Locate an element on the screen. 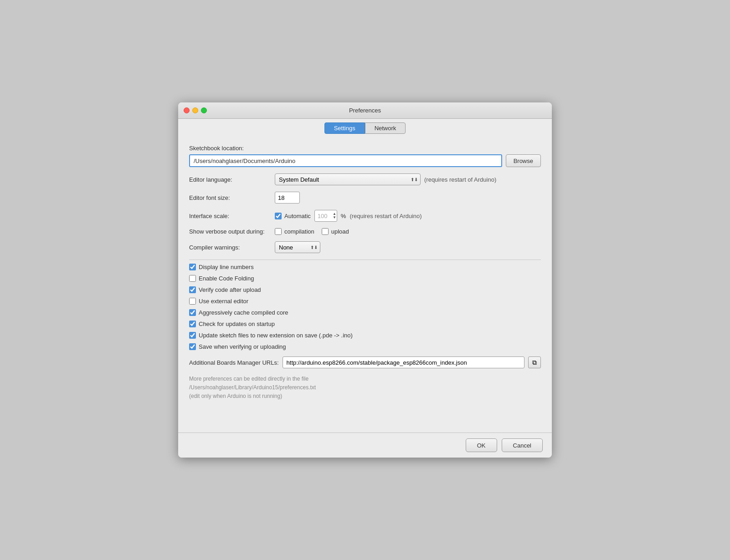  traffic-lights is located at coordinates (195, 110).